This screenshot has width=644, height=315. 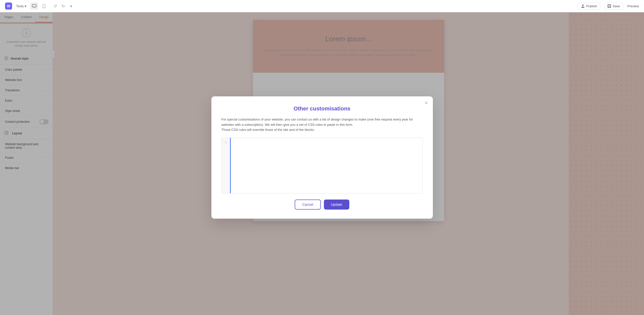 What do you see at coordinates (589, 6) in the screenshot?
I see `publish-button: Publish` at bounding box center [589, 6].